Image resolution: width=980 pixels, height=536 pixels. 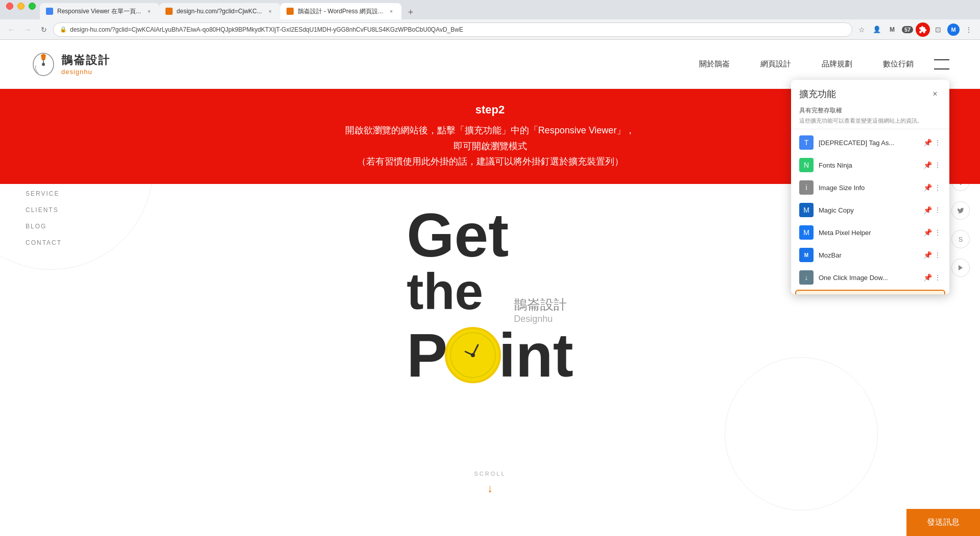 I want to click on bookmark-icon: ☆, so click(x=862, y=30).